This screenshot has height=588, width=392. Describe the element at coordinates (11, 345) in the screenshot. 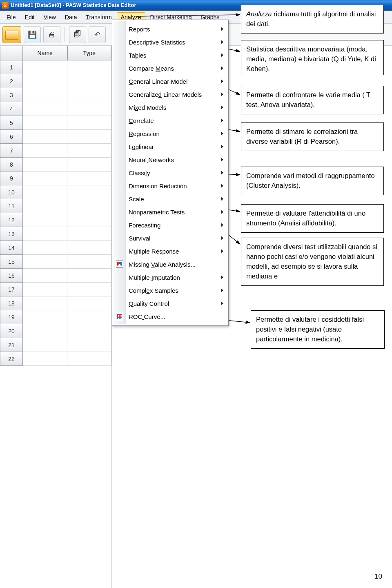

I see `row-number: 21` at that location.